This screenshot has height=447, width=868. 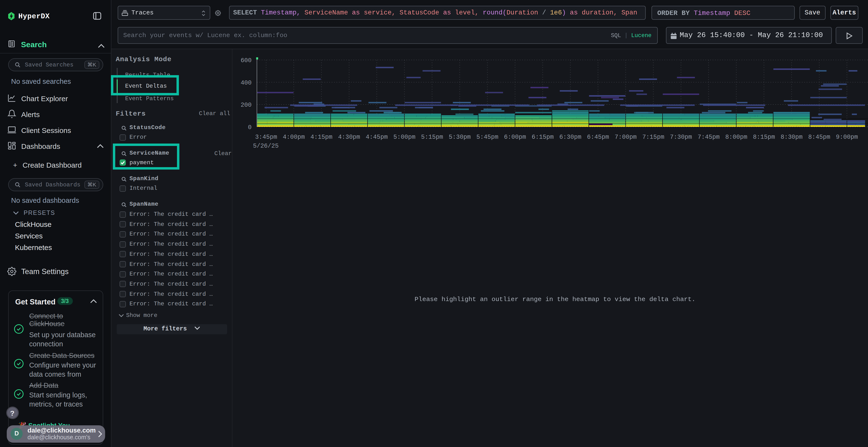 What do you see at coordinates (404, 137) in the screenshot?
I see `svg-text: 5:00pm` at bounding box center [404, 137].